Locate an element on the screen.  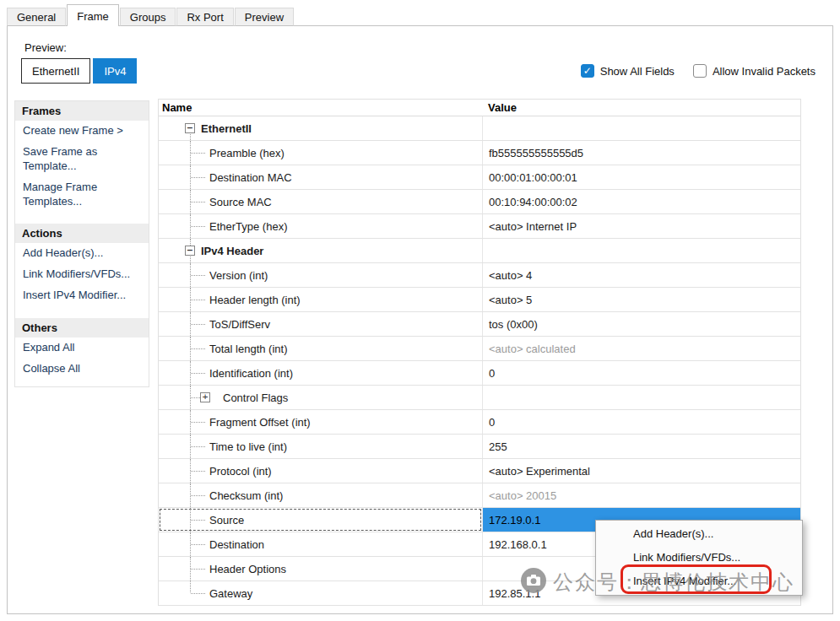
tab-preview: Preview is located at coordinates (264, 17).